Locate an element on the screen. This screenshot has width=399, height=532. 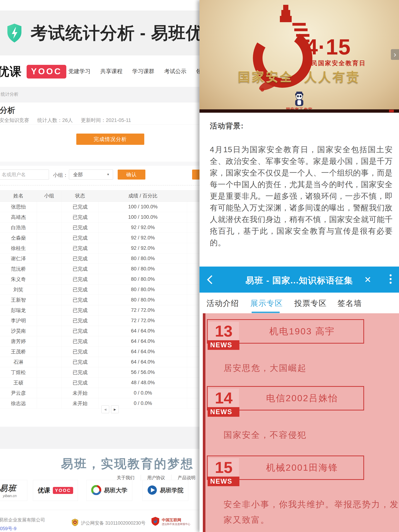
divider-band is located at coordinates (100, 164).